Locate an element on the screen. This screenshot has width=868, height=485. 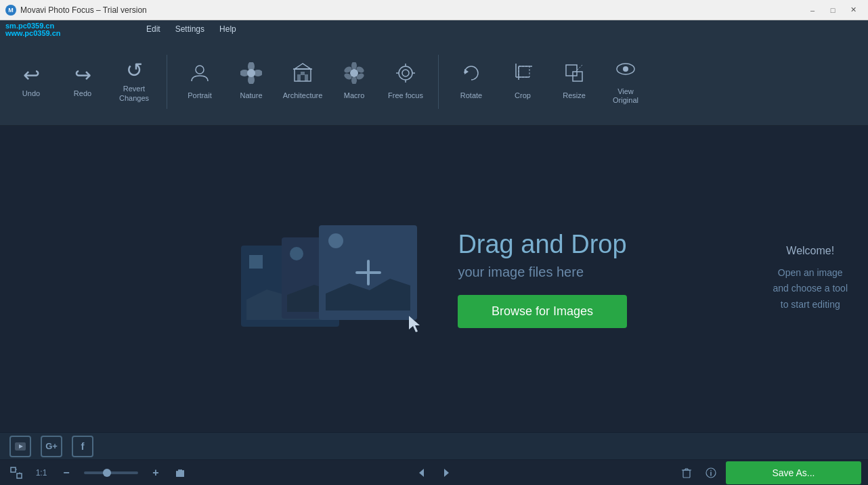
zoom-slider is located at coordinates (111, 473).